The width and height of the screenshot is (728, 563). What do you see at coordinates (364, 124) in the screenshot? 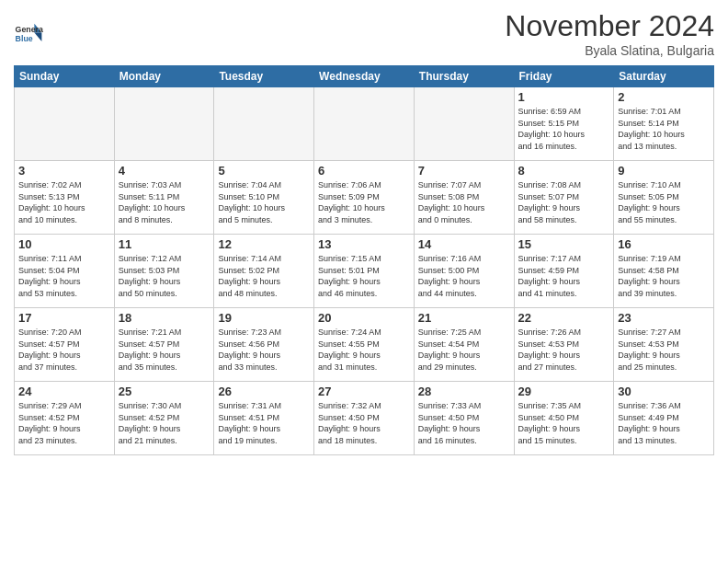
I see `calendar-week-1: 1Sunrise: 6:59 AM Sunset: 5:15 PM Daylig…` at bounding box center [364, 124].